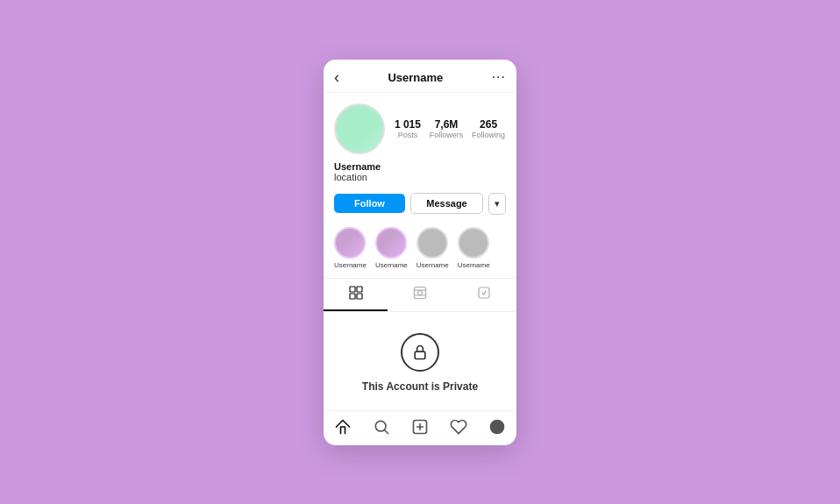 The image size is (840, 504). I want to click on nav-create, so click(420, 429).